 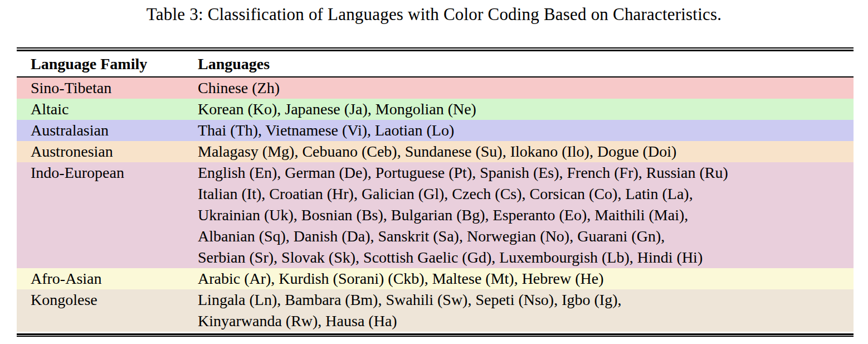 I want to click on family-cell: Australasian, so click(x=107, y=130).